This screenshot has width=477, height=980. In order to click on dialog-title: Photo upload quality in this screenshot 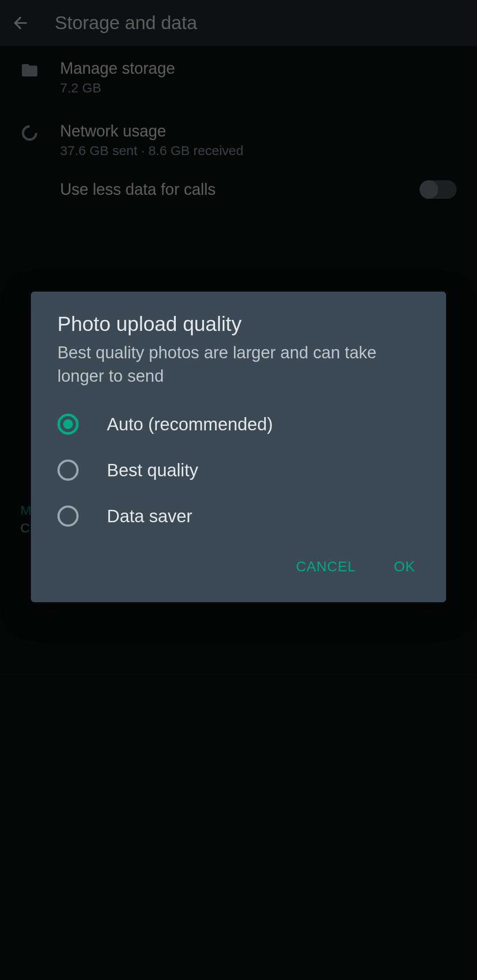, I will do `click(238, 324)`.